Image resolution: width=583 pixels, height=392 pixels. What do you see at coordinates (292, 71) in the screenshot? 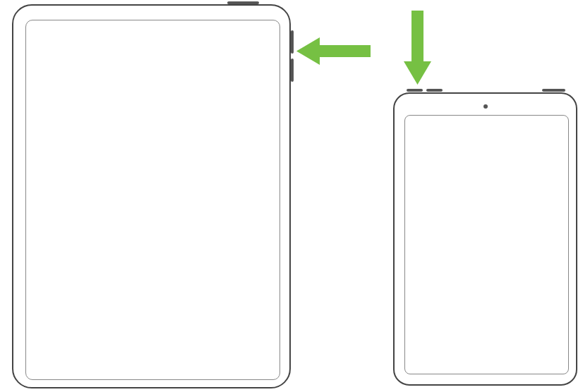
I see `ipad-large-volume-down` at bounding box center [292, 71].